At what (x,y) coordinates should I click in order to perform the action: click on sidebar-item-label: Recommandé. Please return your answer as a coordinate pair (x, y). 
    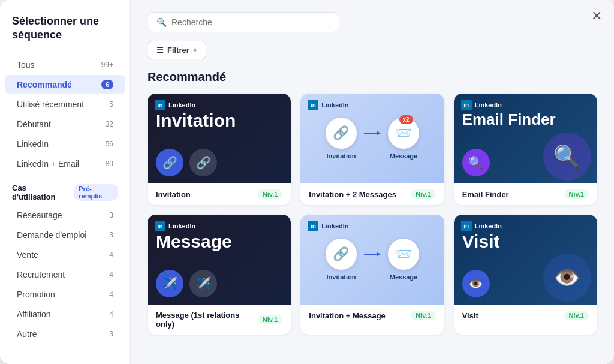
    Looking at the image, I should click on (44, 85).